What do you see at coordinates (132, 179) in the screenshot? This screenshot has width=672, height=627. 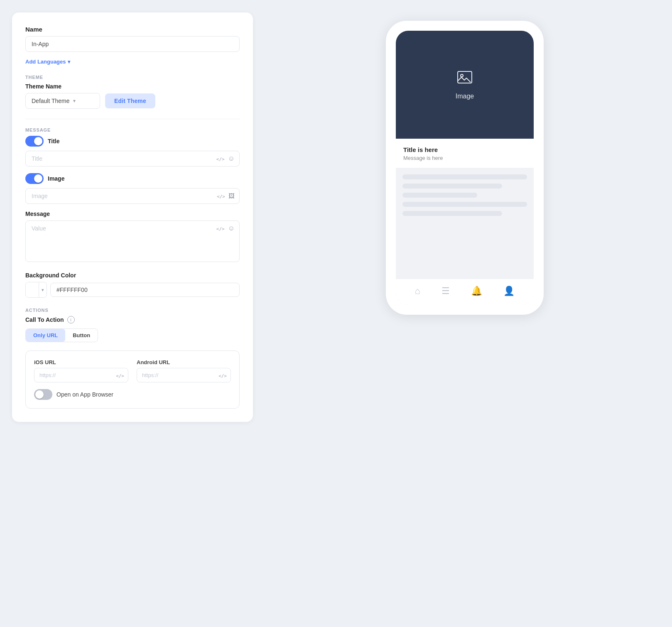 I see `image-toggle-row: Image` at bounding box center [132, 179].